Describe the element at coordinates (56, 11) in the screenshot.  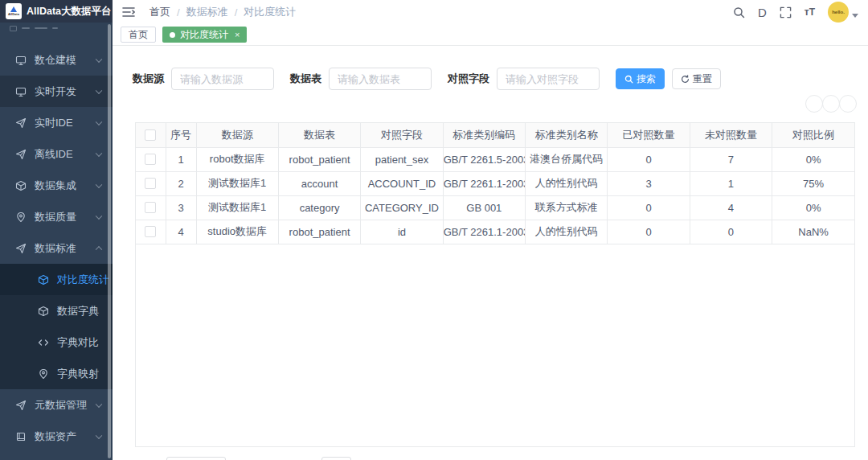
I see `logo-bar: AllData AllData大数据平台` at that location.